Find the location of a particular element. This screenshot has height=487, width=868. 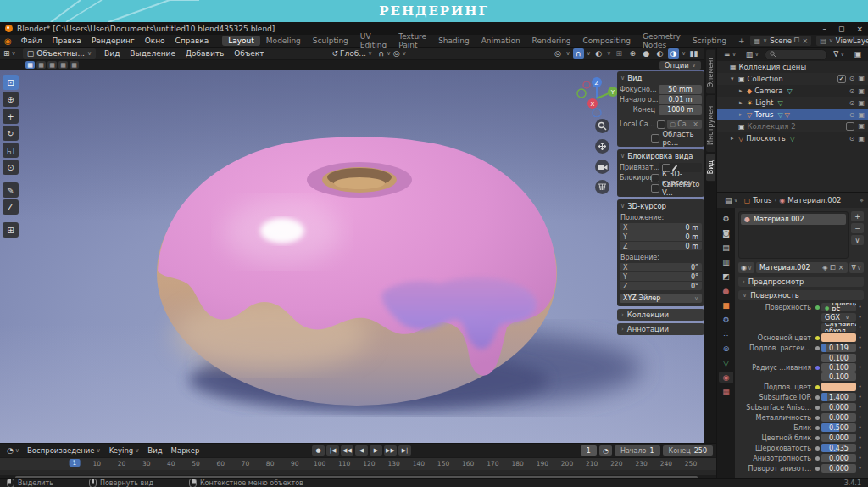

add-slot-button: + is located at coordinates (858, 216).